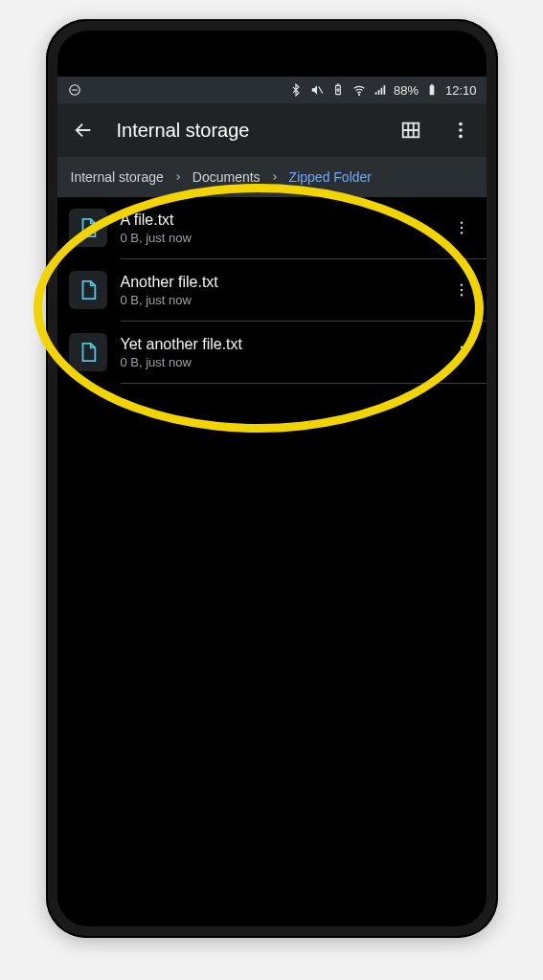 The width and height of the screenshot is (543, 980). Describe the element at coordinates (272, 352) in the screenshot. I see `file-row: Yet another file.txt 0 B, just now` at that location.